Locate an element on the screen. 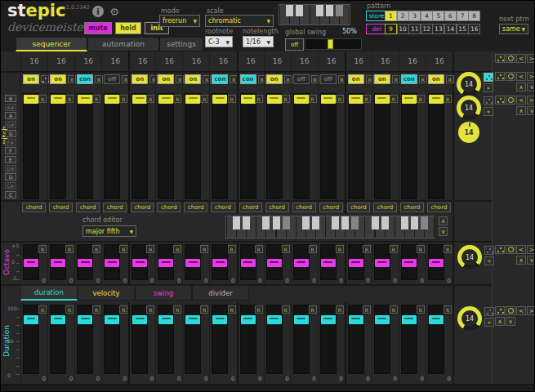 This screenshot has height=392, width=535. swing-slider is located at coordinates (333, 44).